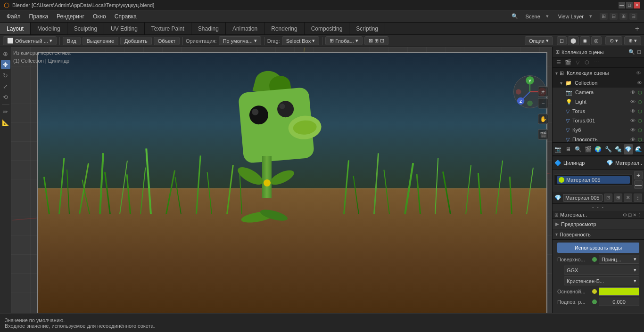 The image size is (644, 332). I want to click on select-menu: Выделение, so click(100, 41).